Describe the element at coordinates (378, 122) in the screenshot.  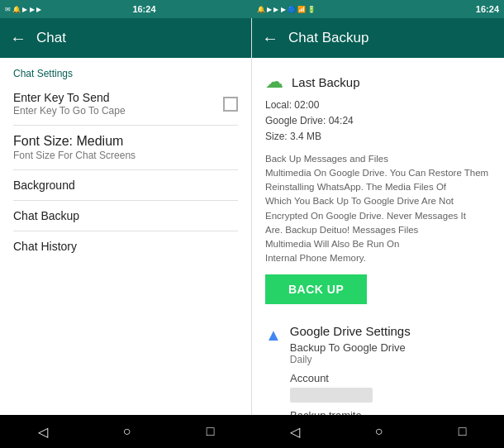
I see `backup-info: Local: 02:00 Google Drive: 04:24 Size: 3…` at that location.